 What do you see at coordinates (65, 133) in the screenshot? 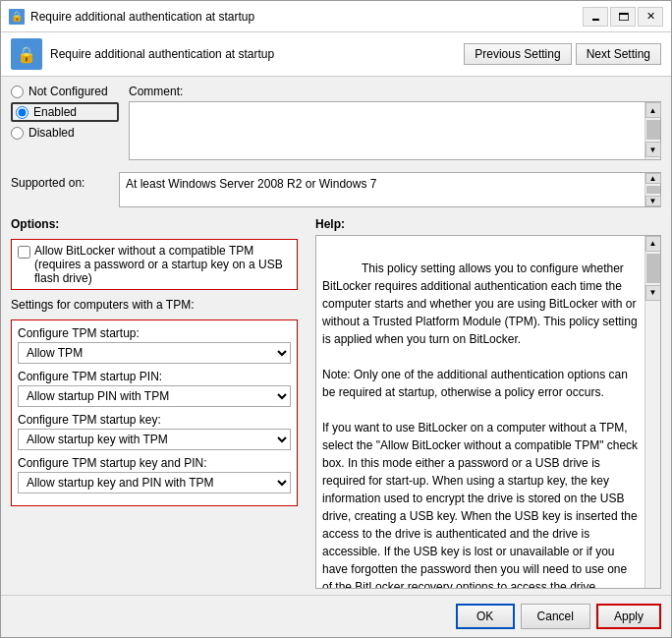
I see `disabled-option: Disabled` at bounding box center [65, 133].